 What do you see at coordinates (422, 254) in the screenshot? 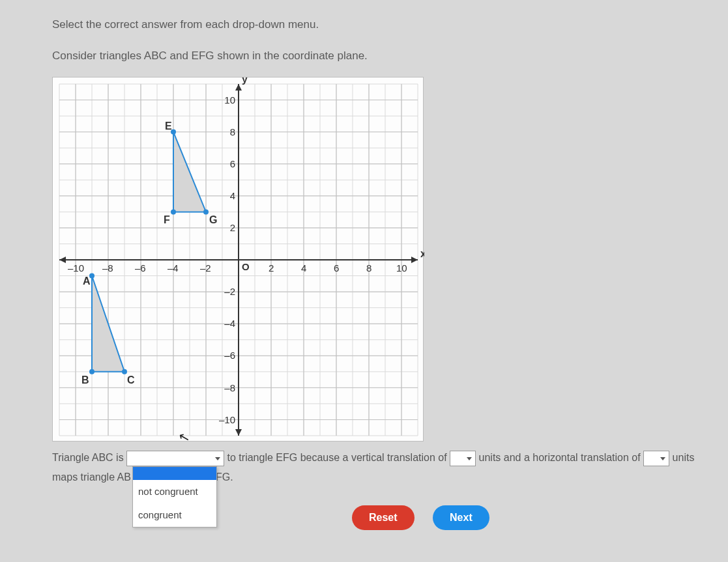
I see `x-axis-label: x` at bounding box center [422, 254].